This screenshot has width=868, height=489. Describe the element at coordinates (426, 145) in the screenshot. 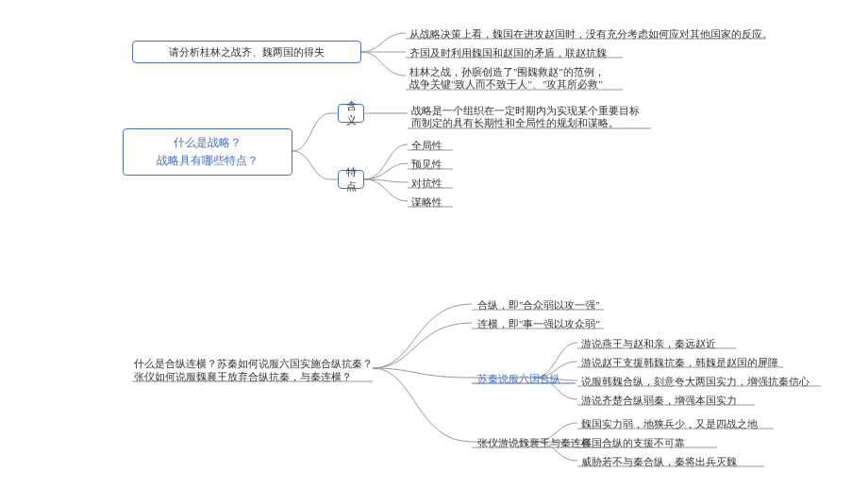

I see `feature-1: 全局性` at that location.